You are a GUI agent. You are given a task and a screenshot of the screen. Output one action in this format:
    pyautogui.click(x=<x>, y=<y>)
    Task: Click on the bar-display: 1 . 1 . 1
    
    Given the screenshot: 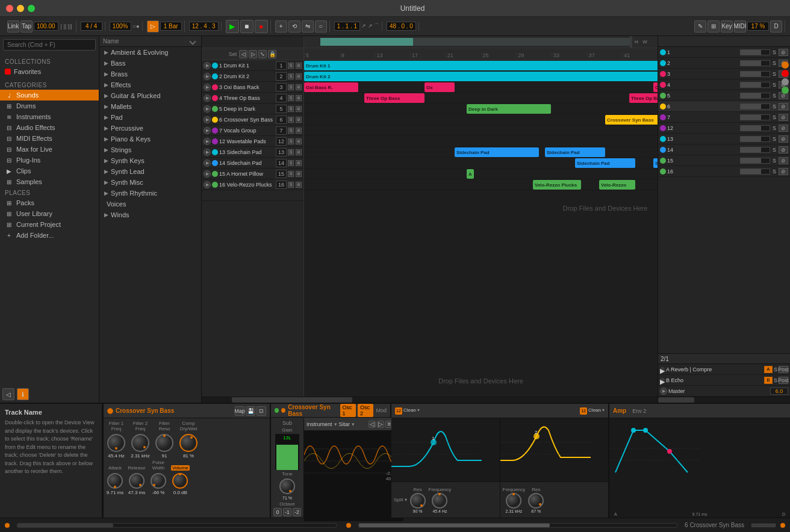 What is the action you would take?
    pyautogui.click(x=347, y=26)
    